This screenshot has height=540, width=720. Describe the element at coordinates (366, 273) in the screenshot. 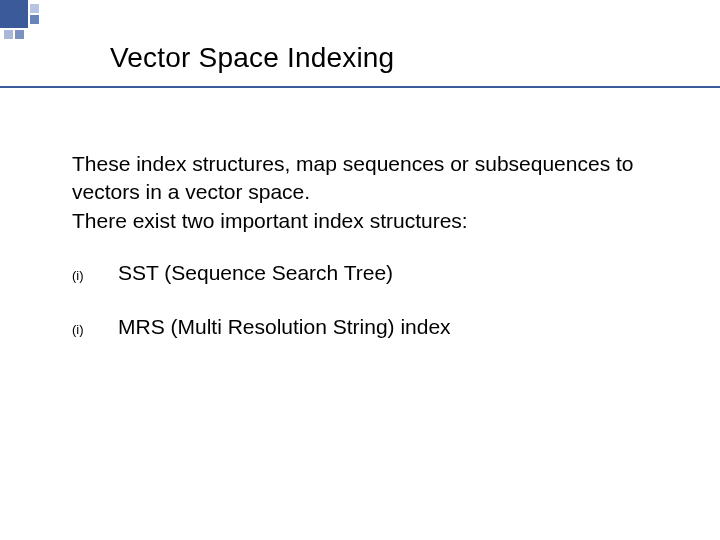

I see `list-item: (i) SST (Sequence Search Tree)` at that location.